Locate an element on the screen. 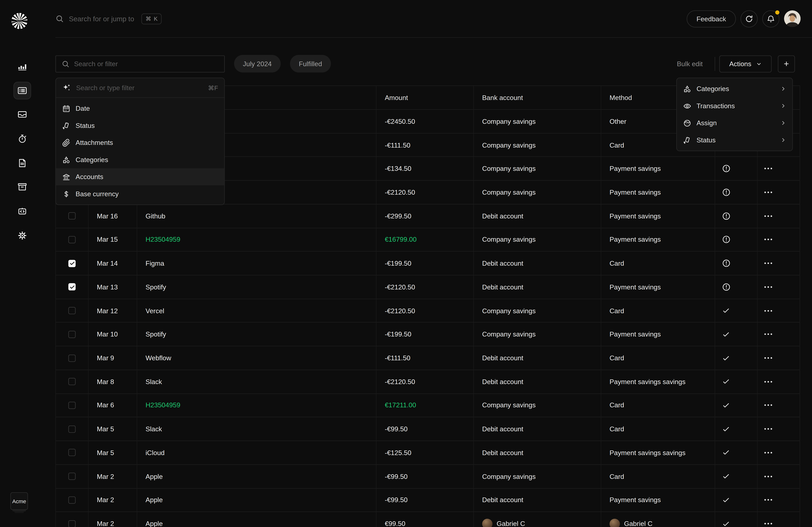 The height and width of the screenshot is (527, 812). table-row: Mar 6H23504959€17211.00Company savingsCa… is located at coordinates (428, 406).